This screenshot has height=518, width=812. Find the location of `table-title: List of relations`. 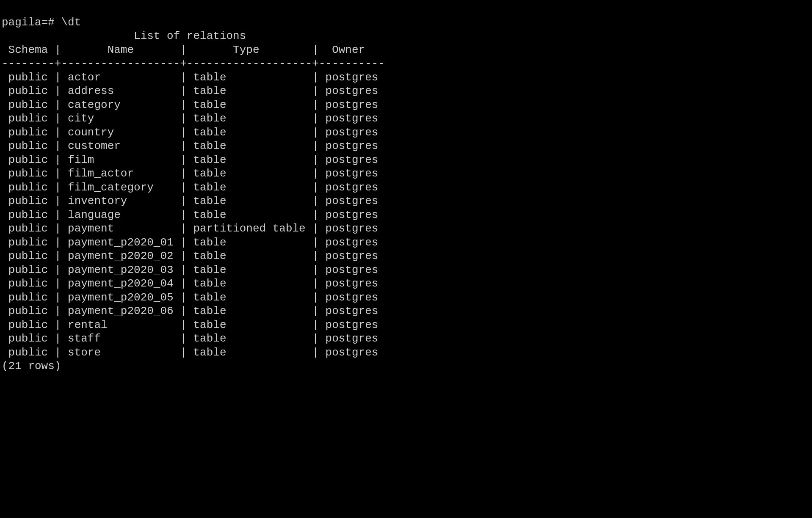

table-title: List of relations is located at coordinates (193, 36).